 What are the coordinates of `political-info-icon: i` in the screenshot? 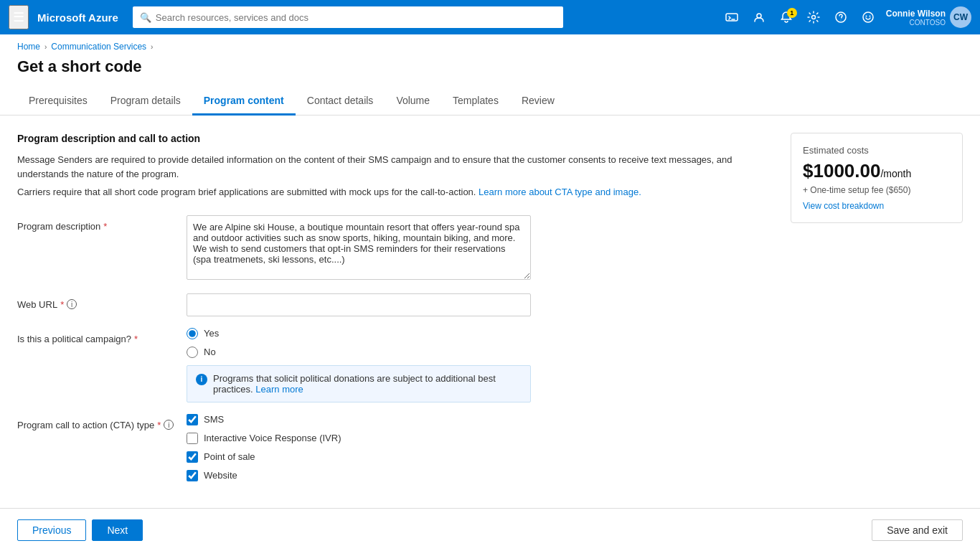 It's located at (202, 380).